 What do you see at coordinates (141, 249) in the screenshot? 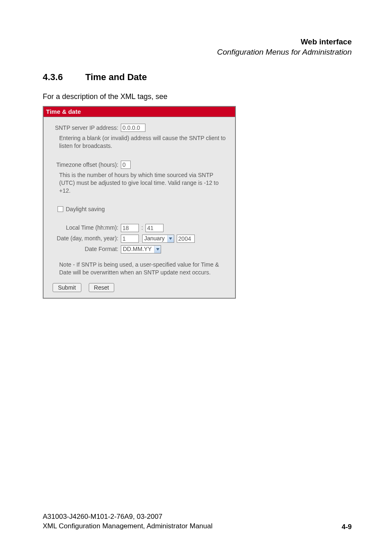
I see `dateformat-select: DD.MM.YY` at bounding box center [141, 249].